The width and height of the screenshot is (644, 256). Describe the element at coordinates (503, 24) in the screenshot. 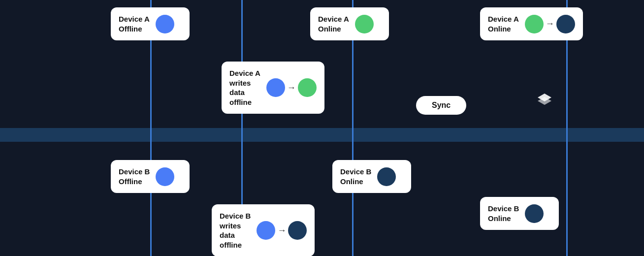

I see `device-a-online-2-label: Device A Online` at that location.